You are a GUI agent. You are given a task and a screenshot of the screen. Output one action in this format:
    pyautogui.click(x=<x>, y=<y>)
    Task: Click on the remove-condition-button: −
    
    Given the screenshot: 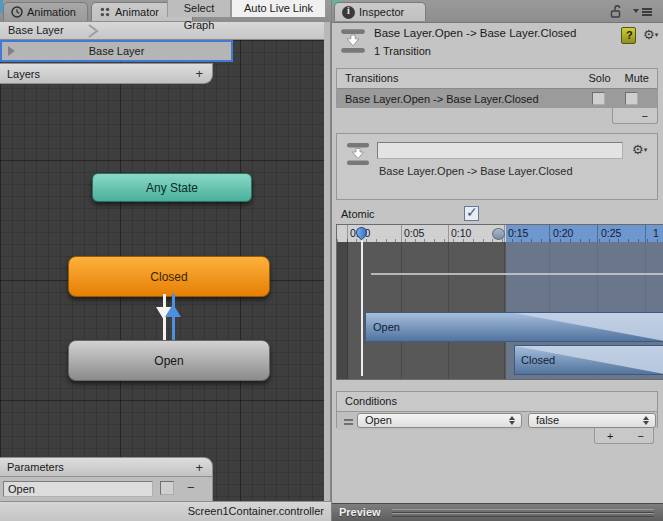 What is the action you would take?
    pyautogui.click(x=641, y=436)
    